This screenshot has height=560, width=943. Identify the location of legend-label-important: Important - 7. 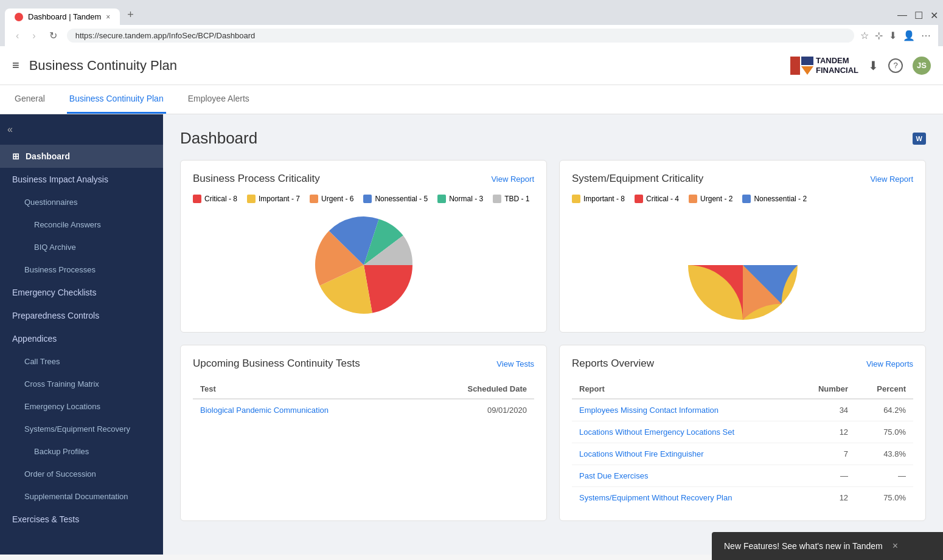
(279, 199).